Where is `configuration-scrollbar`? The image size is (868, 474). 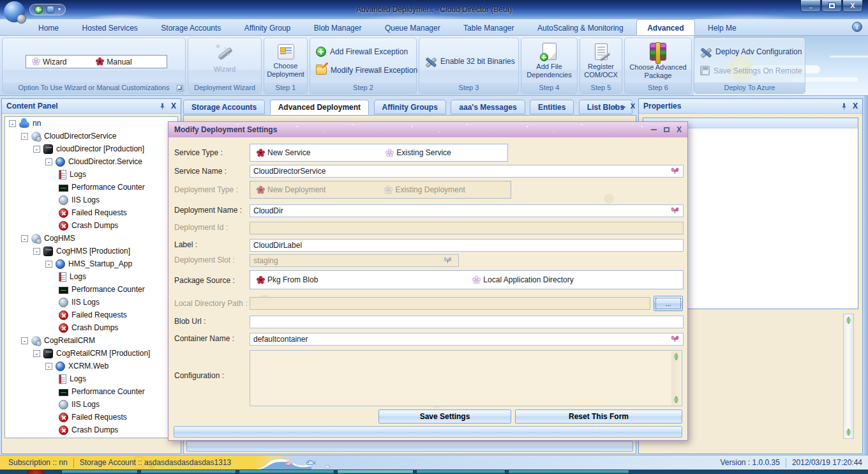
configuration-scrollbar is located at coordinates (677, 378).